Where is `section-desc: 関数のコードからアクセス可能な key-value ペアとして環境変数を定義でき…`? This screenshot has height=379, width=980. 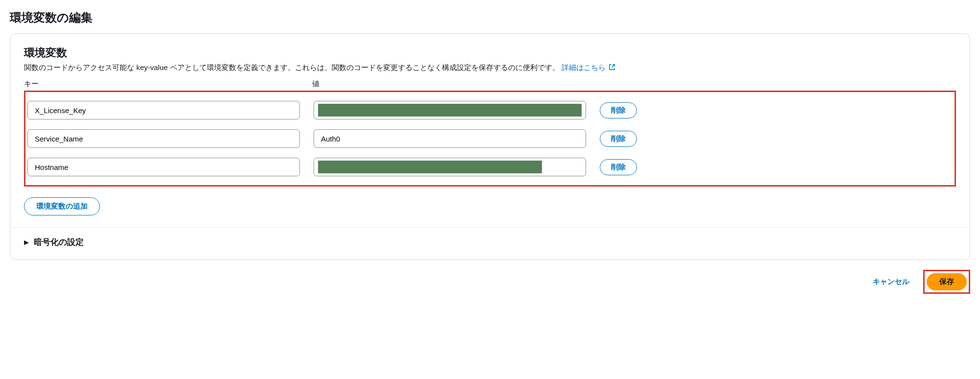 section-desc: 関数のコードからアクセス可能な key-value ペアとして環境変数を定義でき… is located at coordinates (490, 68).